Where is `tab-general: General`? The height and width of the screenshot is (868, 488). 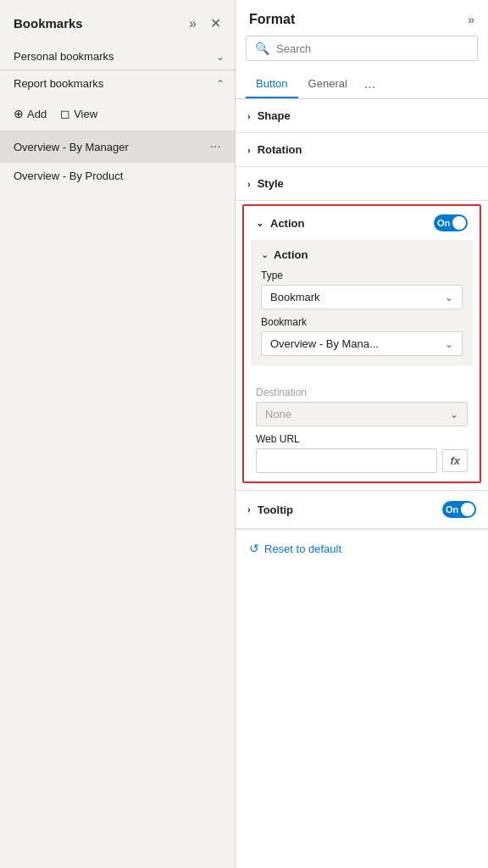 tab-general: General is located at coordinates (328, 85).